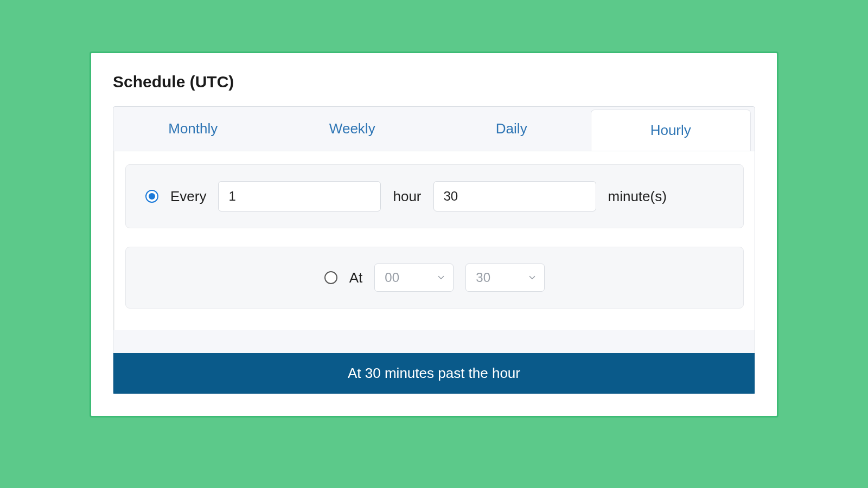 This screenshot has width=868, height=488. Describe the element at coordinates (434, 129) in the screenshot. I see `tab-bar: Monthly Weekly Daily Hourly` at that location.